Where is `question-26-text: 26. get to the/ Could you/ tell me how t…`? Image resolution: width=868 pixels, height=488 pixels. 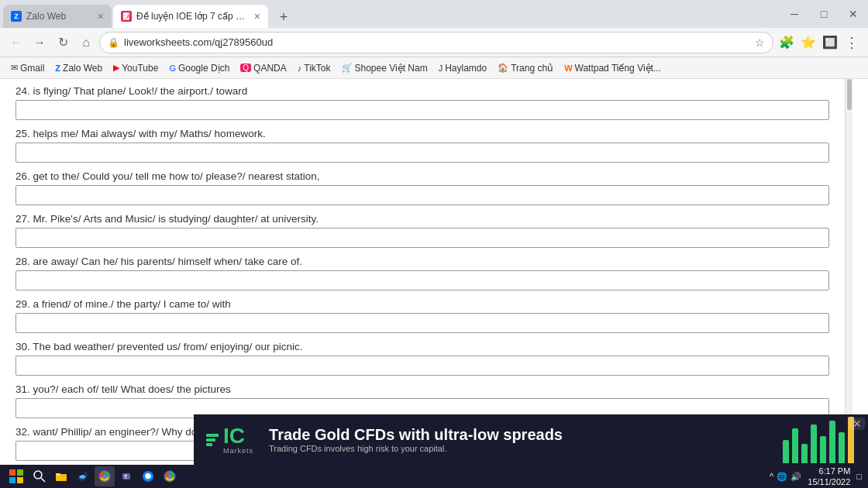
question-26-text: 26. get to the/ Could you/ tell me how t… is located at coordinates (422, 177).